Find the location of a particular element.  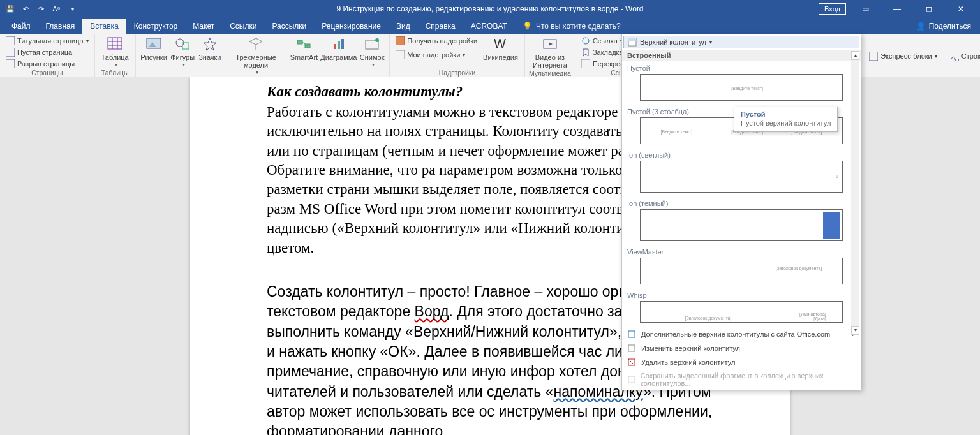

redo-icon: ↷ is located at coordinates (41, 9).